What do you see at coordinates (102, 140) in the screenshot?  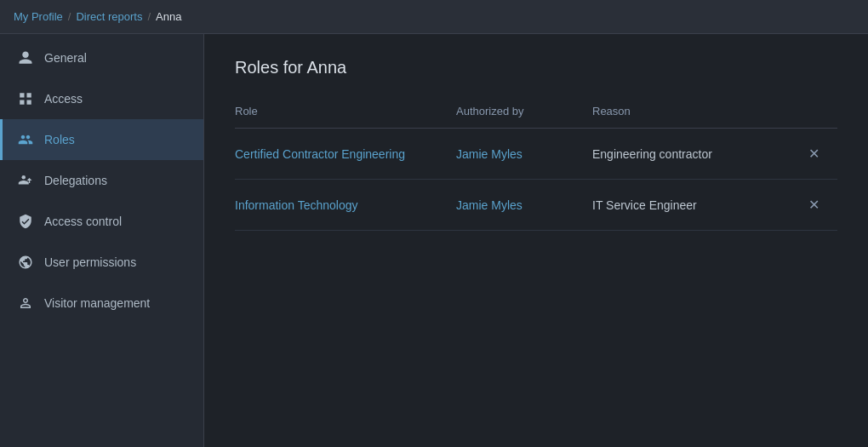 I see `sidebar-item-roles: Roles` at bounding box center [102, 140].